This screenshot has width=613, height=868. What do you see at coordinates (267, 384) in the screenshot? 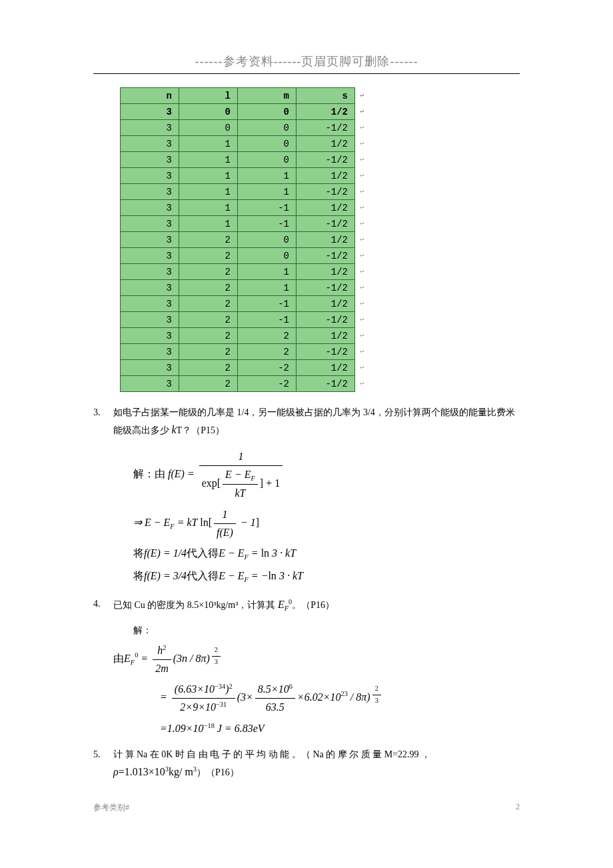
I see `table-cell: -2` at bounding box center [267, 384].